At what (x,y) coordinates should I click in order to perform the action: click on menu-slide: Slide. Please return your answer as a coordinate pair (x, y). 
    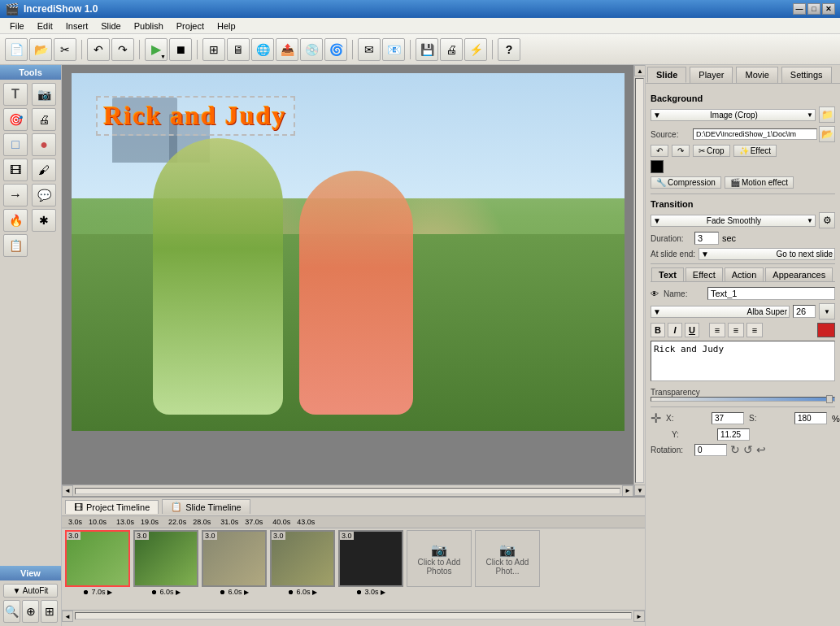
    Looking at the image, I should click on (111, 26).